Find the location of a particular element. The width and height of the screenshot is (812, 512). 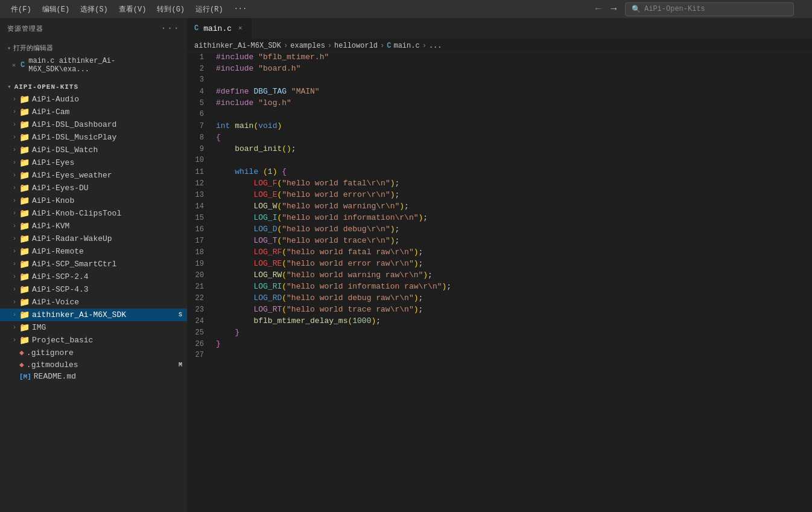

item-label: AiPi-Cam is located at coordinates (110, 112).